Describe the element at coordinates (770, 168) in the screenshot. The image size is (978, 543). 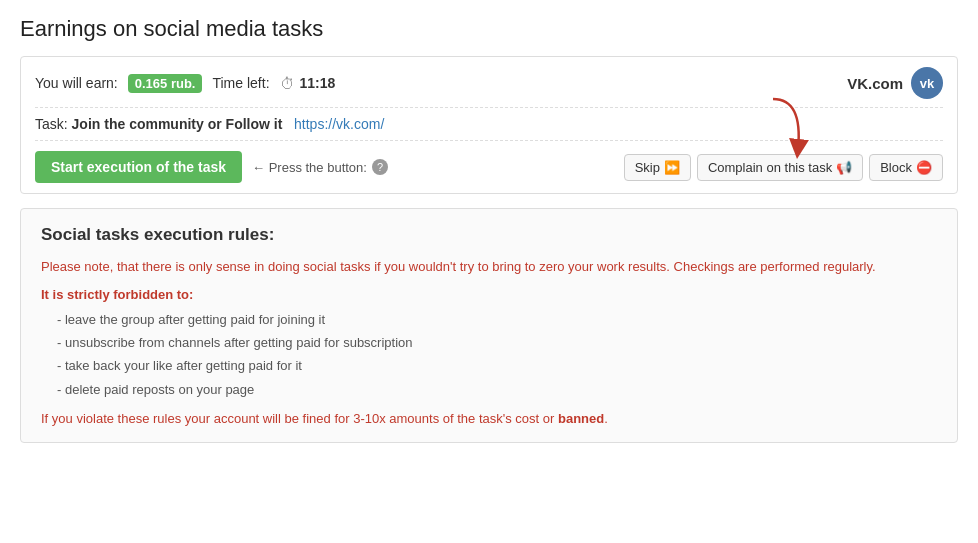
I see `complain-label: Complain on this task` at that location.